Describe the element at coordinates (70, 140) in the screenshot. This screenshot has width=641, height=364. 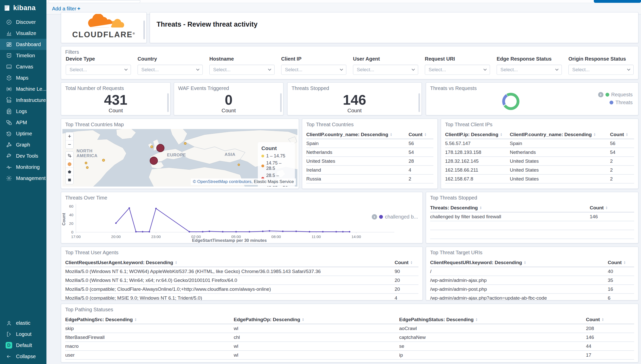
I see `map-zoom-controls: + −` at that location.